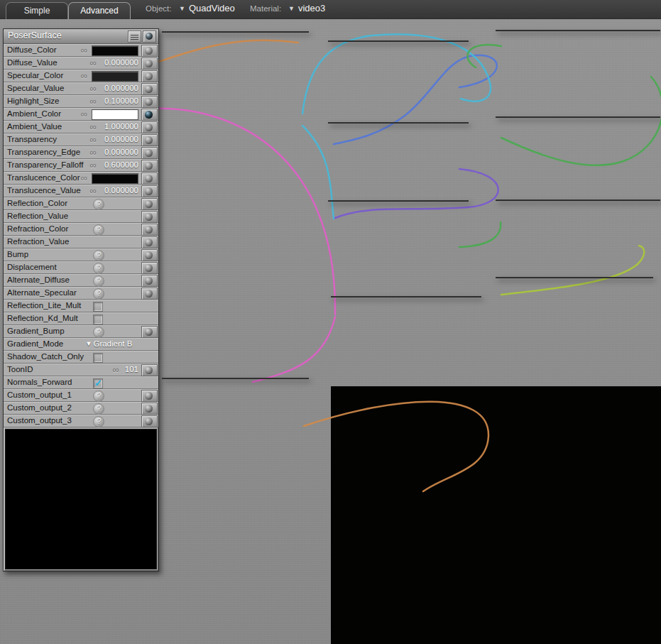 Image resolution: width=661 pixels, height=644 pixels. Describe the element at coordinates (81, 395) in the screenshot. I see `param-row-custom-output-1: Custom_output_1?` at that location.